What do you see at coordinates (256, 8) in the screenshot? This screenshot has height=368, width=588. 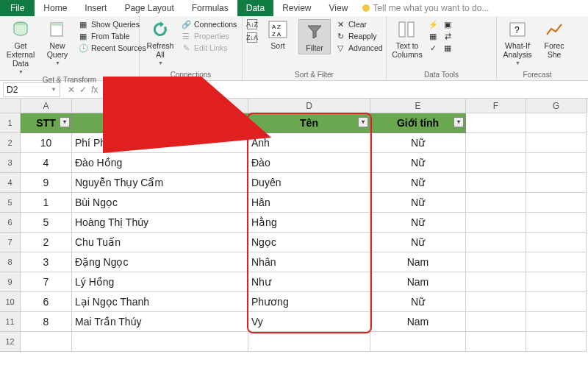 I see `tab-data: Data` at bounding box center [256, 8].